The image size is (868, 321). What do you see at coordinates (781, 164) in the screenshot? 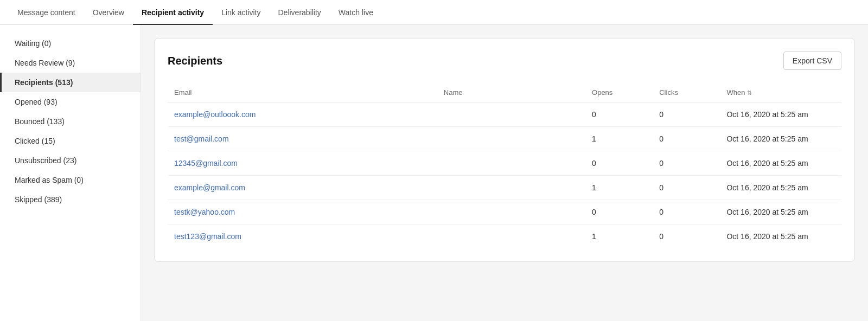
I see `cell-when-2: Oct 16, 2020 at 5:25 am` at bounding box center [781, 164].